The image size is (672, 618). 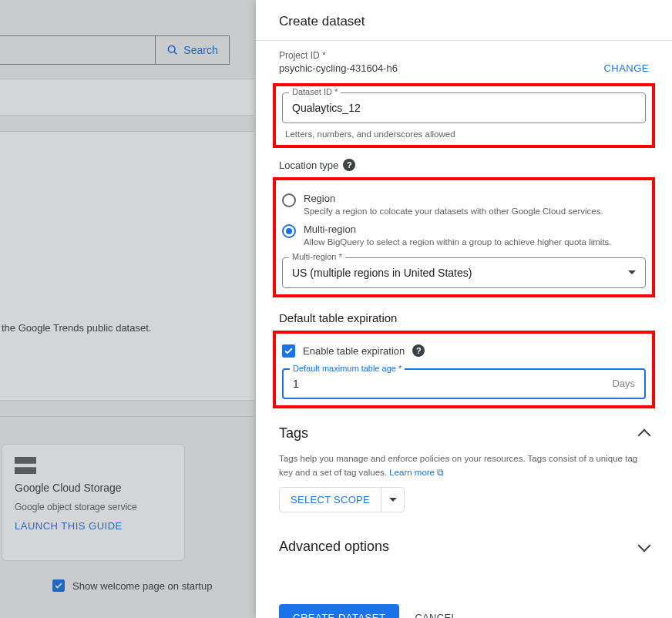 I want to click on highlight-expiration: Enable table expiration ? Default maximu…, so click(x=464, y=370).